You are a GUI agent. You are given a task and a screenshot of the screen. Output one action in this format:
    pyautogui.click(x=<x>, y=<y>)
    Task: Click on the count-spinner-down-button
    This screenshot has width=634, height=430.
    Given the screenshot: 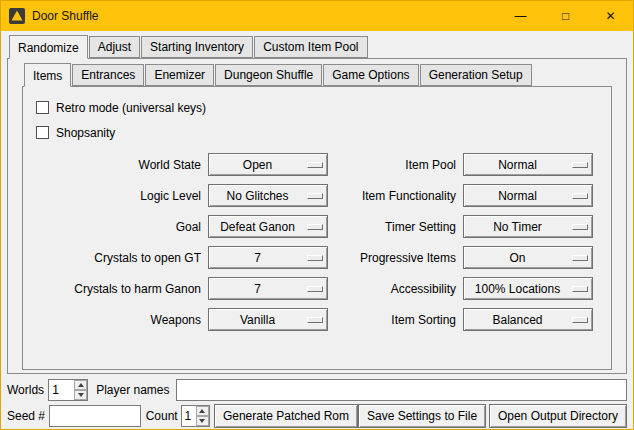 What is the action you would take?
    pyautogui.click(x=202, y=421)
    